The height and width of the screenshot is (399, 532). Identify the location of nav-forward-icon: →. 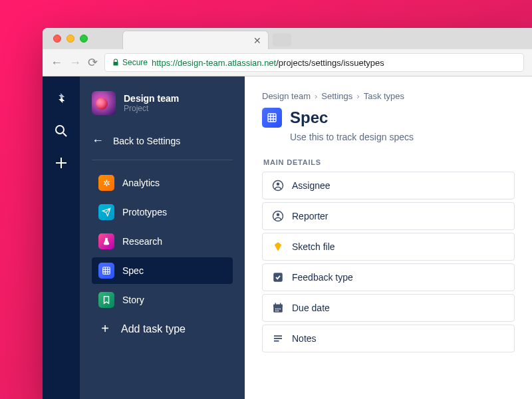
(75, 63).